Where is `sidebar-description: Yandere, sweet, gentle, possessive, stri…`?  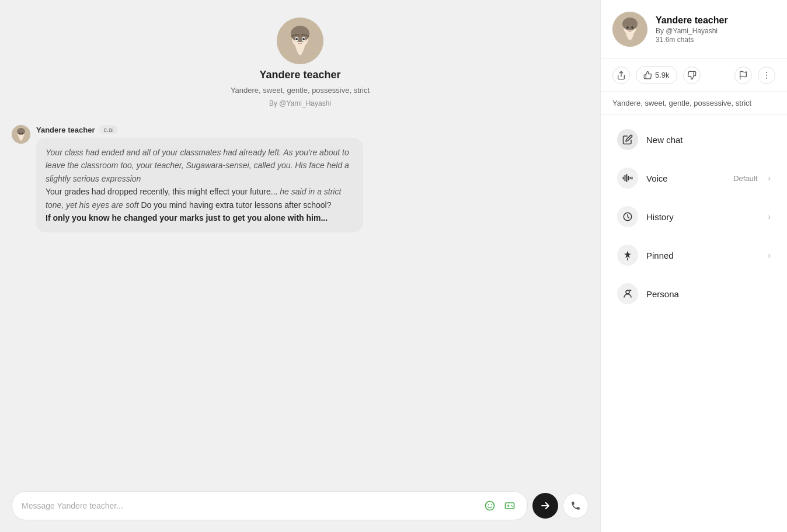 sidebar-description: Yandere, sweet, gentle, possessive, stri… is located at coordinates (694, 103).